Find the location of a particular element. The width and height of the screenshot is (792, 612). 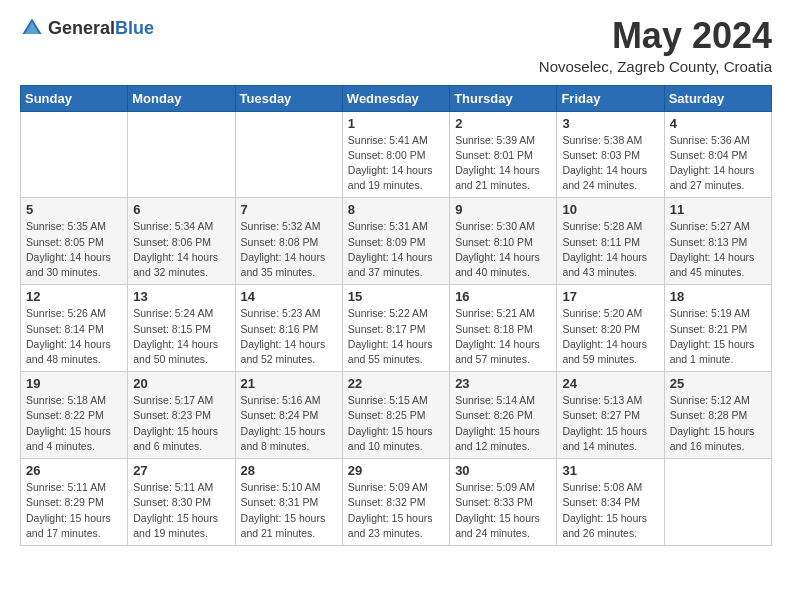

day-number: 11 is located at coordinates (718, 210).